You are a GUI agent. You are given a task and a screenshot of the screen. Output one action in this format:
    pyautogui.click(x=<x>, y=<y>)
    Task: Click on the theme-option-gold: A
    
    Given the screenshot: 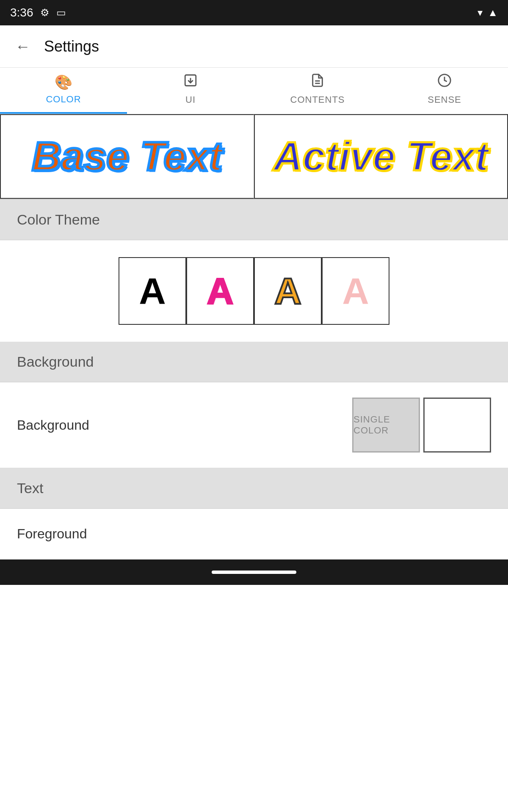 What is the action you would take?
    pyautogui.click(x=288, y=291)
    